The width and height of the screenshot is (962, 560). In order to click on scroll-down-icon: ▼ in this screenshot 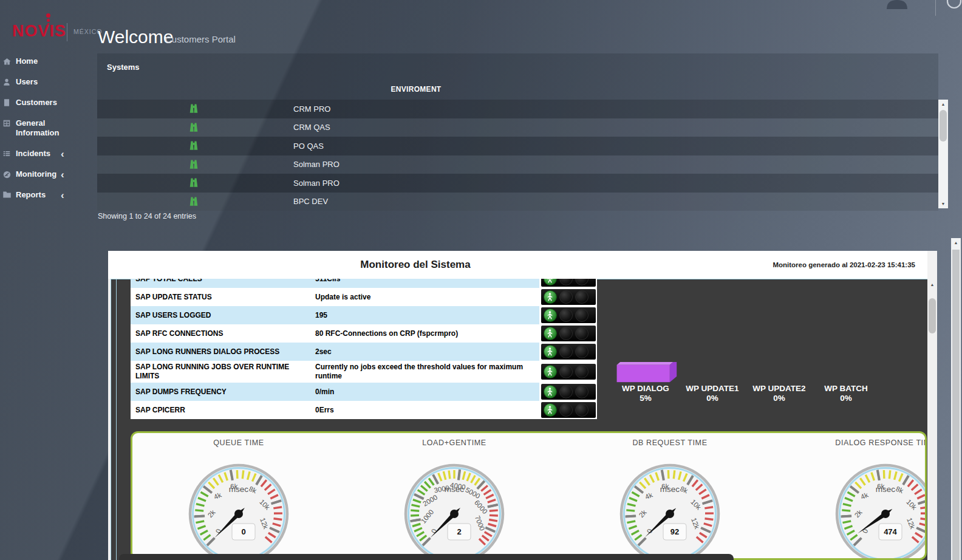, I will do `click(943, 204)`.